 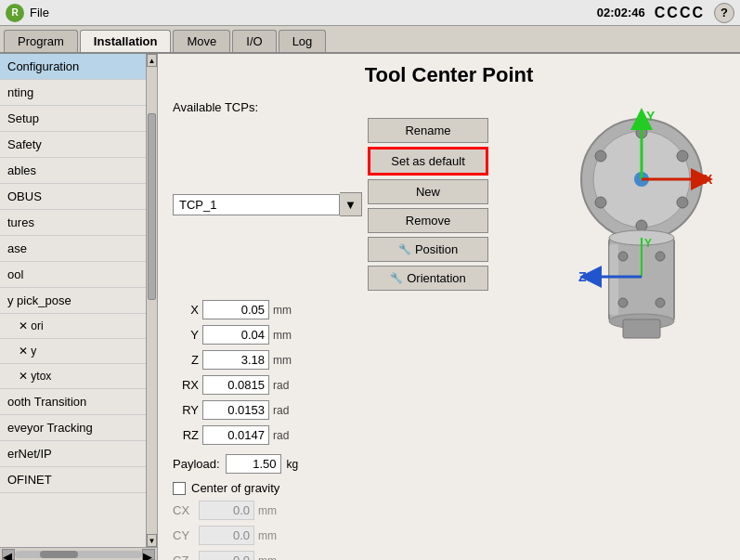 What do you see at coordinates (303, 41) in the screenshot?
I see `tab-log: Log` at bounding box center [303, 41].